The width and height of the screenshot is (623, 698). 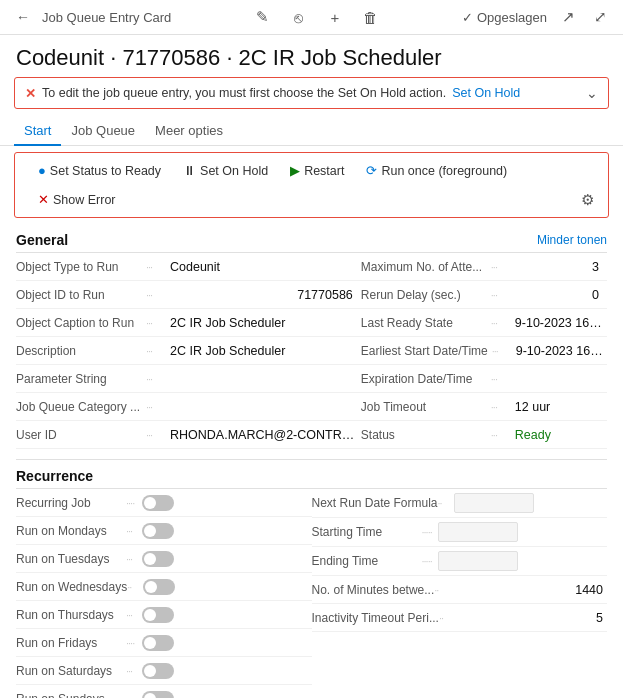 What do you see at coordinates (158, 615) in the screenshot?
I see `run-thursdays-toggle` at bounding box center [158, 615].